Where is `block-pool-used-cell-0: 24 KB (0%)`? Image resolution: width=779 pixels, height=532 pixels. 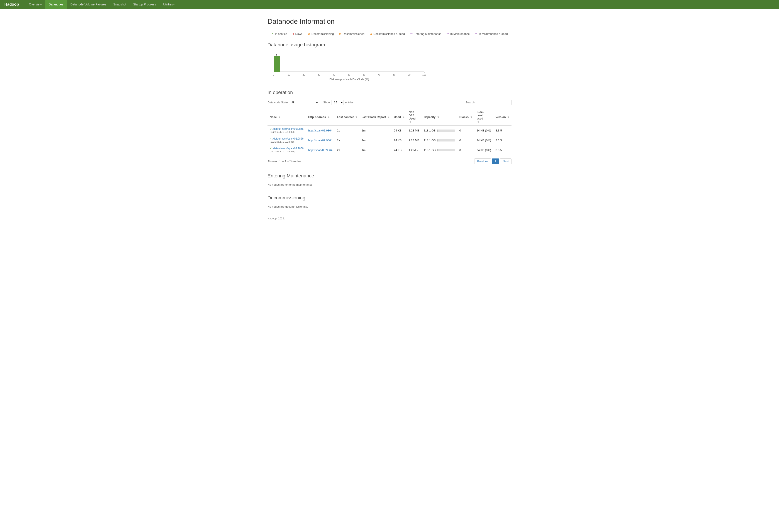 block-pool-used-cell-0: 24 KB (0%) is located at coordinates (484, 130).